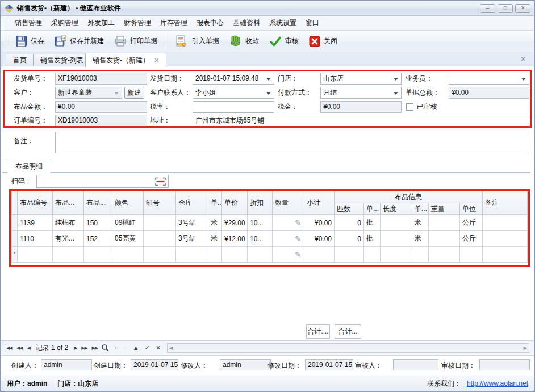 The width and height of the screenshot is (535, 392). What do you see at coordinates (373, 239) in the screenshot?
I see `cell: 批` at bounding box center [373, 239].